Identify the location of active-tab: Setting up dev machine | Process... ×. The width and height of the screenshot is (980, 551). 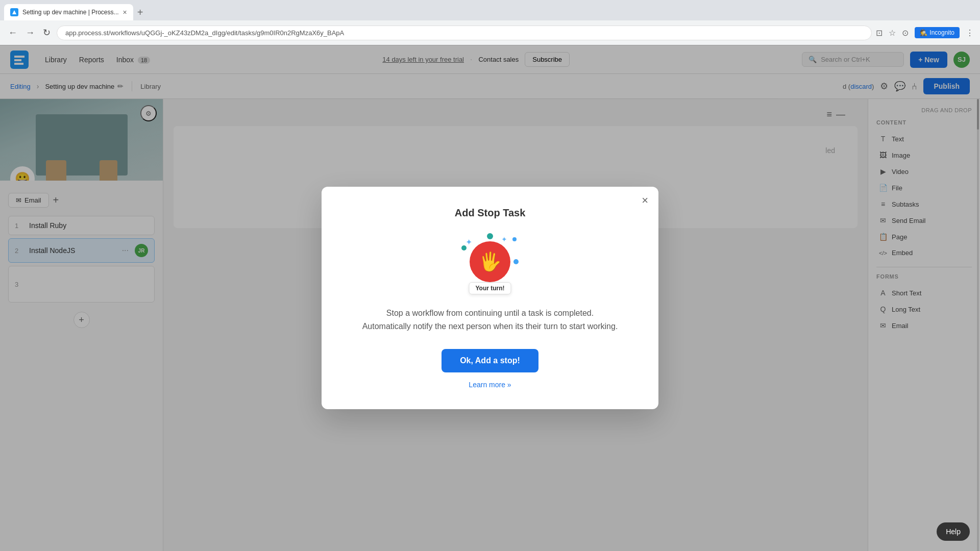
(68, 12).